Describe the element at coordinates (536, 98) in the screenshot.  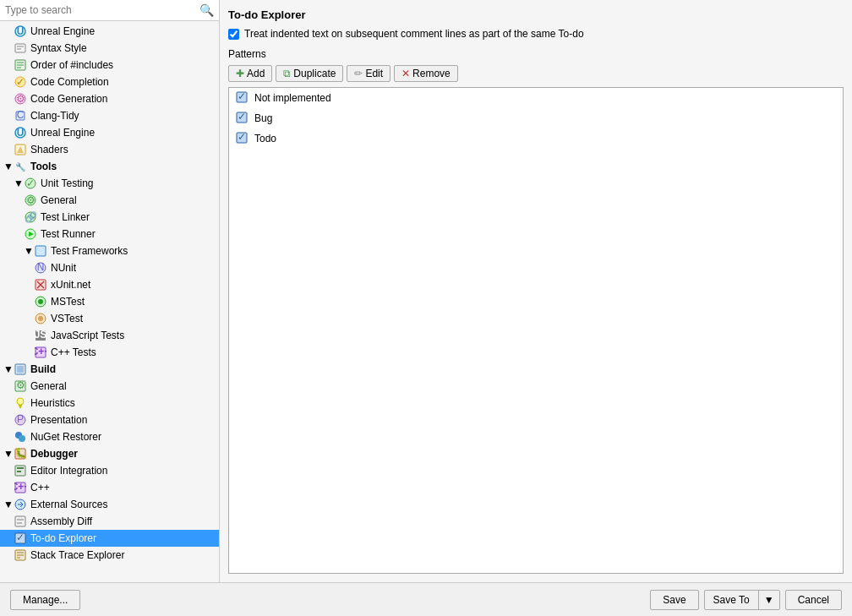
I see `pattern-item-not-implemented: ✓ Not implemented` at that location.